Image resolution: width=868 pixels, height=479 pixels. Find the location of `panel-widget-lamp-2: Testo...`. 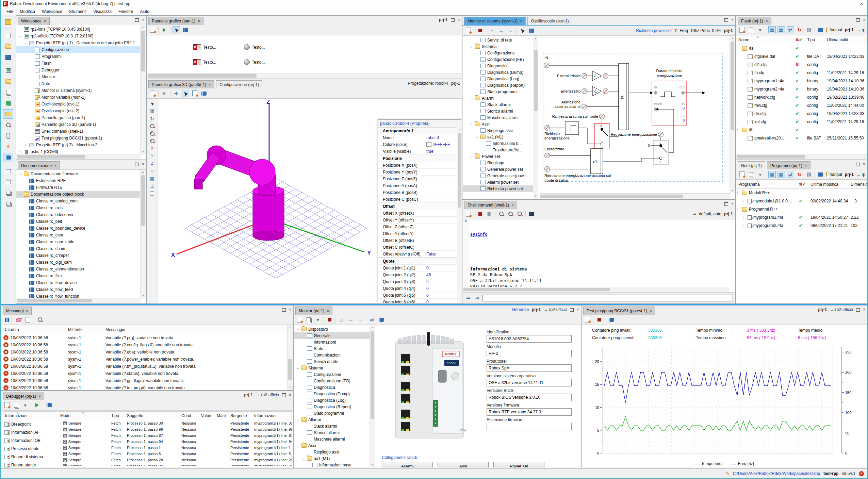

panel-widget-lamp-2: Testo... is located at coordinates (255, 62).